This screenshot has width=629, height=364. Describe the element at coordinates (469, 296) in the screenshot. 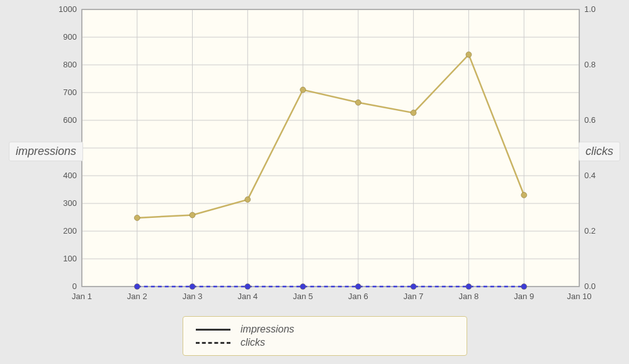

I see `svg-text: Jan 8` at that location.